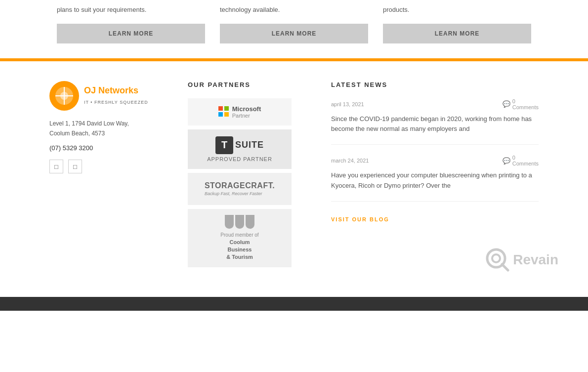  What do you see at coordinates (360, 219) in the screenshot?
I see `visit-blog-link: VISIT OUR BLOG` at bounding box center [360, 219].